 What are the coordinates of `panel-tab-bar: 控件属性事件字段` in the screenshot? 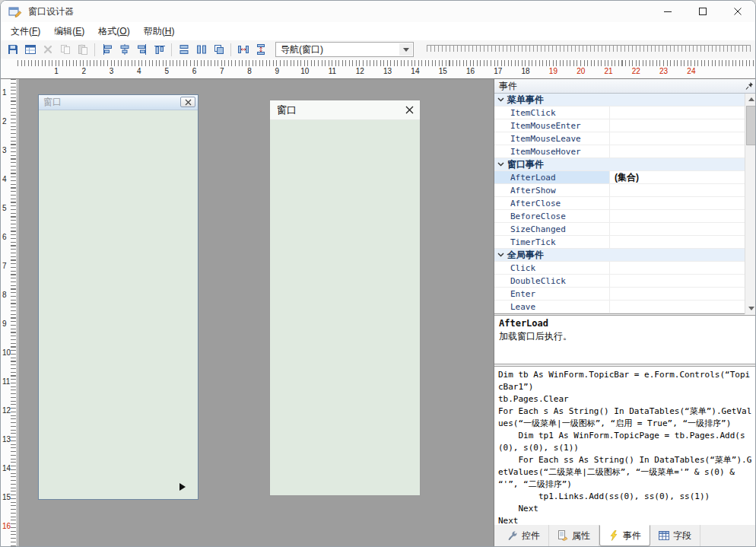 It's located at (625, 536).